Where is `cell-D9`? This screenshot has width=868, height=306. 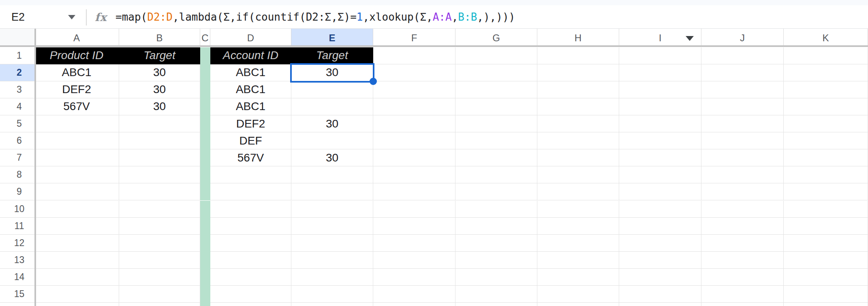
cell-D9 is located at coordinates (251, 192).